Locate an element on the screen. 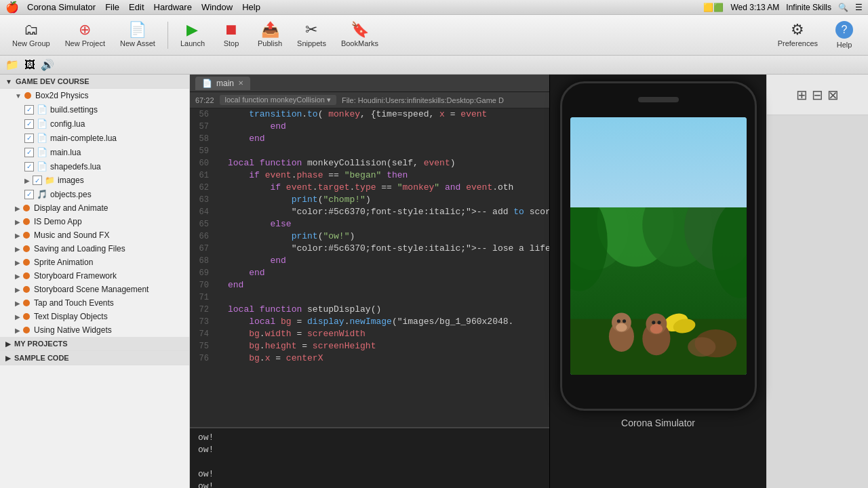 The width and height of the screenshot is (868, 488). sidebar-item-shapedefs: 📄 shapedefs.lua is located at coordinates (95, 167).